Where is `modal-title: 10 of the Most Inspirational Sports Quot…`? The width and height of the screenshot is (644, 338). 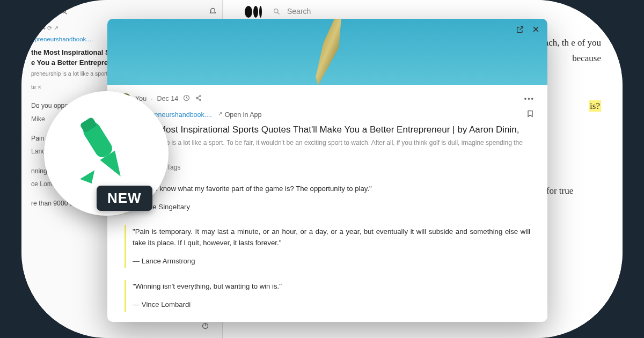
modal-title: 10 of the Most Inspirational Sports Quot… is located at coordinates (327, 130).